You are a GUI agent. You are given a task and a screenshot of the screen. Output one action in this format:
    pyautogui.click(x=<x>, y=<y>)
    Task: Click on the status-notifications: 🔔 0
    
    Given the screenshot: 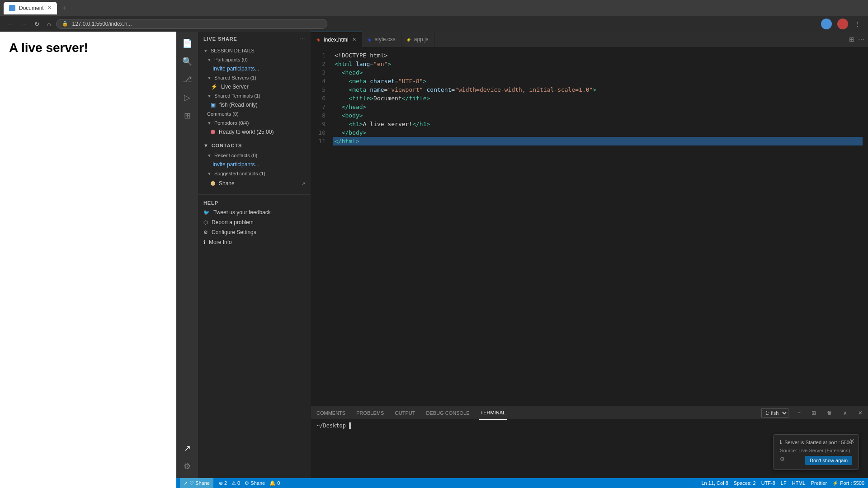 What is the action you would take?
    pyautogui.click(x=275, y=483)
    